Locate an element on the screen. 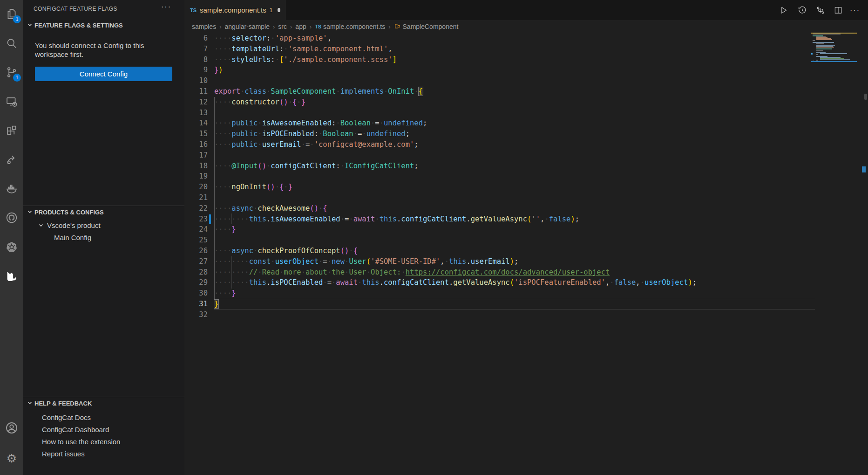 The image size is (868, 475). line-number: 7 is located at coordinates (196, 49).